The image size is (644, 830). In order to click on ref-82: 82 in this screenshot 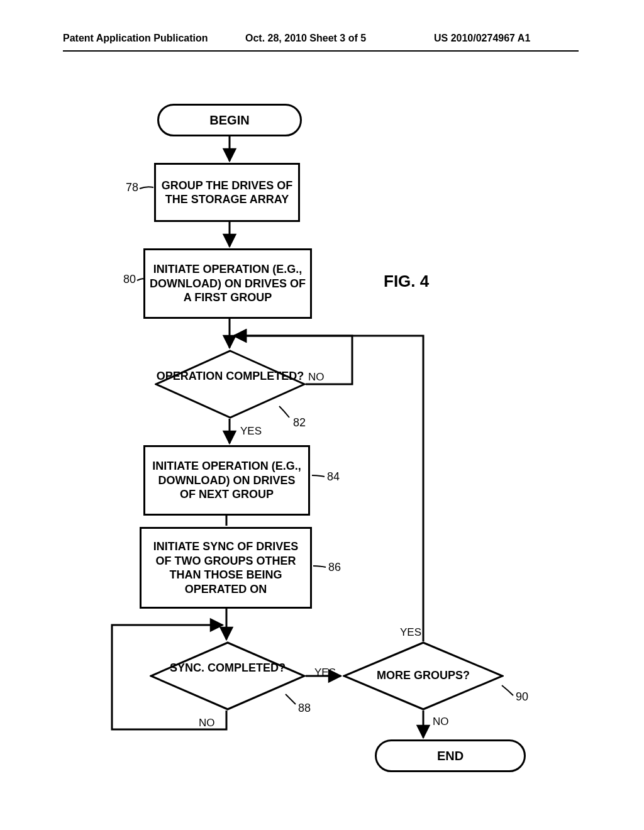, I will do `click(299, 423)`.